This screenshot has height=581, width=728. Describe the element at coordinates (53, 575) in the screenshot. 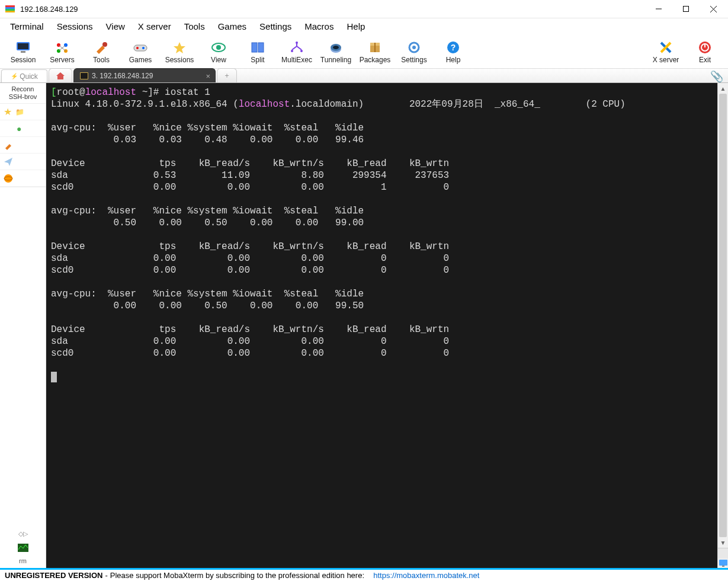

I see `status-unregistered: UNREGISTERED VERSION` at that location.